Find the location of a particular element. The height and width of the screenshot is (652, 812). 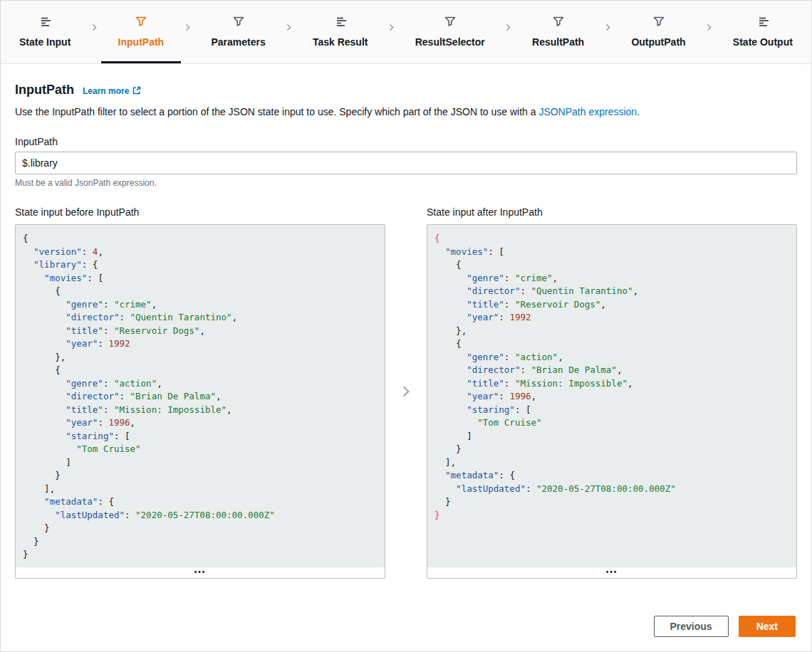

inputpath-field-label: InputPath is located at coordinates (406, 142).